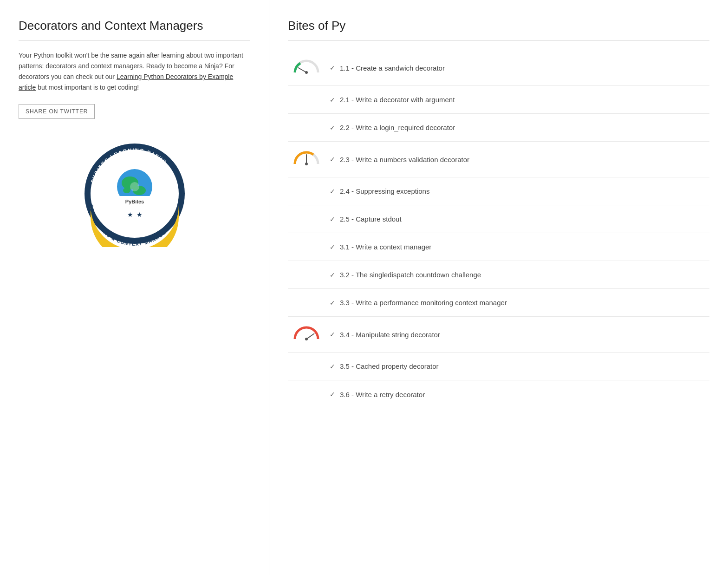 This screenshot has height=575, width=728. I want to click on list-item: ✓3.3 - Write a performance monitoring co…, so click(499, 303).